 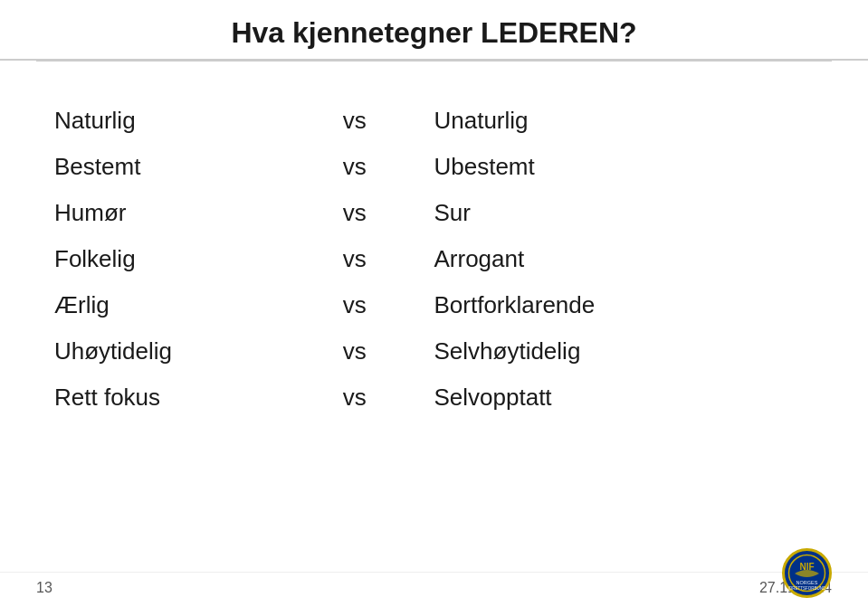 What do you see at coordinates (624, 121) in the screenshot?
I see `right-term: Unaturlig` at bounding box center [624, 121].